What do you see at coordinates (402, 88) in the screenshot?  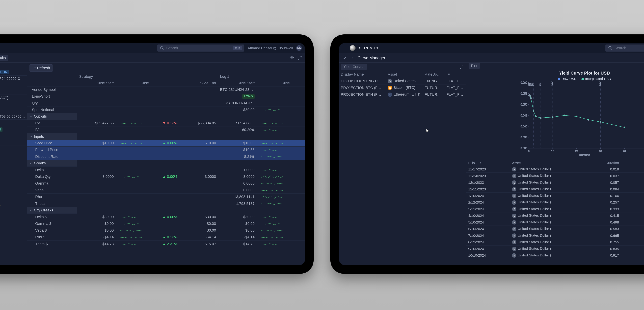 I see `yc-row: PROJECTION BTC (FUTURE_…BBitcoin (BTC)FU…` at bounding box center [402, 88].